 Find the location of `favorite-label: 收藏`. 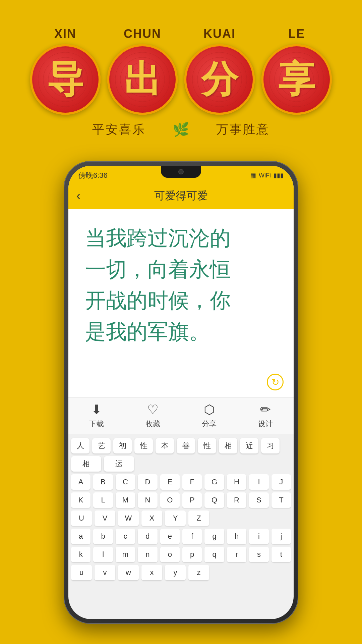

favorite-label: 收藏 is located at coordinates (153, 424).